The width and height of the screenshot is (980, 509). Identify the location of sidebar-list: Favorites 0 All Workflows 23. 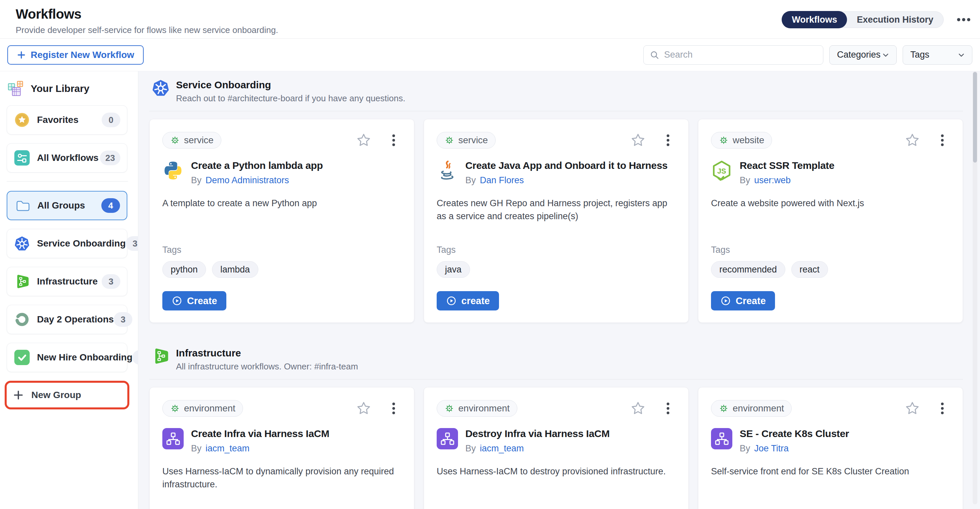
(69, 257).